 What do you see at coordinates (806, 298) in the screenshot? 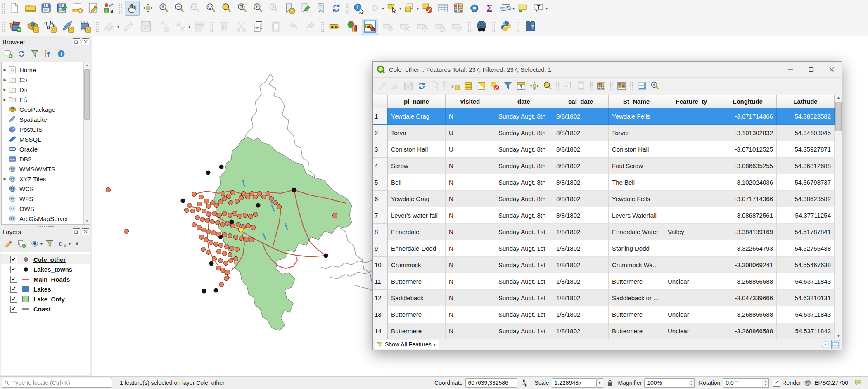
I see `cell-latitude: 54.63810131` at bounding box center [806, 298].